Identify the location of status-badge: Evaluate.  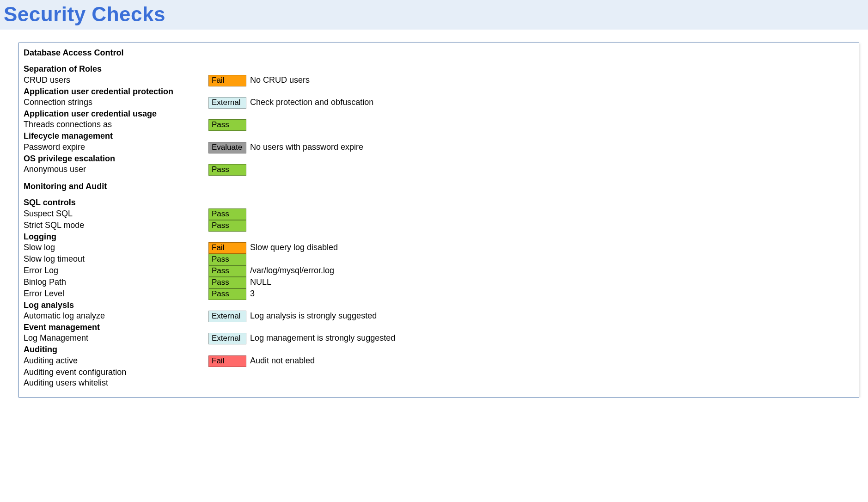
(227, 148).